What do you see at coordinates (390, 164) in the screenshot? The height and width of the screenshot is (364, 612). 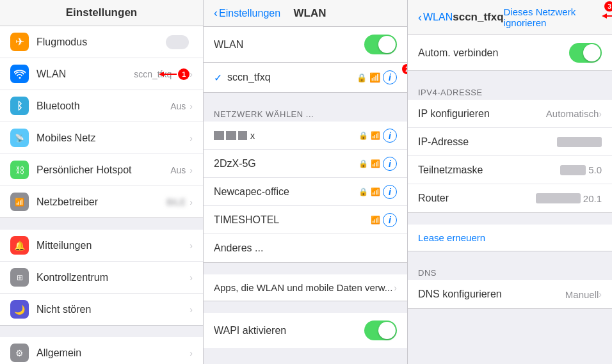 I see `2dzx-info-button: i` at bounding box center [390, 164].